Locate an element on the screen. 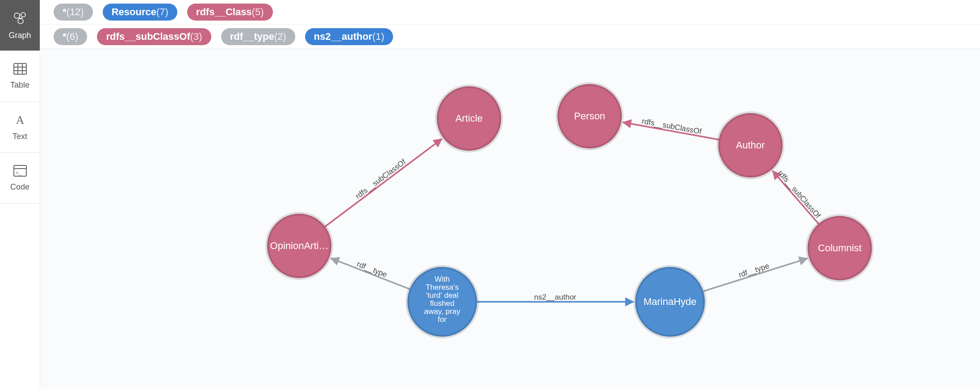 This screenshot has height=389, width=980. edge-tag-pill-0: *(6) is located at coordinates (71, 37).